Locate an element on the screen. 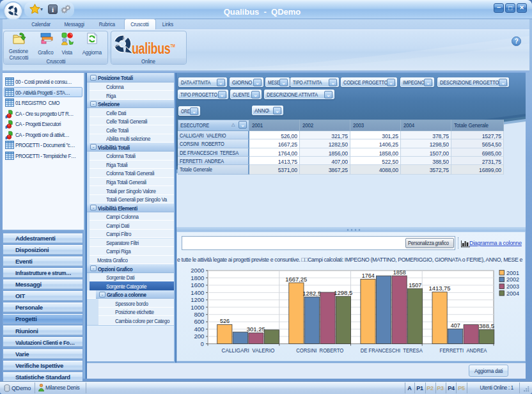 This screenshot has height=394, width=532. svg-text: 1858 is located at coordinates (400, 272).